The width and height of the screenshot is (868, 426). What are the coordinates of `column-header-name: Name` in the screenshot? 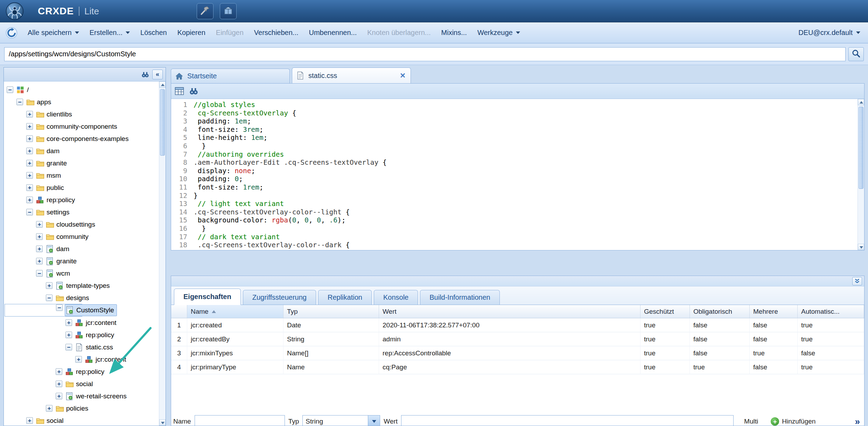 It's located at (235, 311).